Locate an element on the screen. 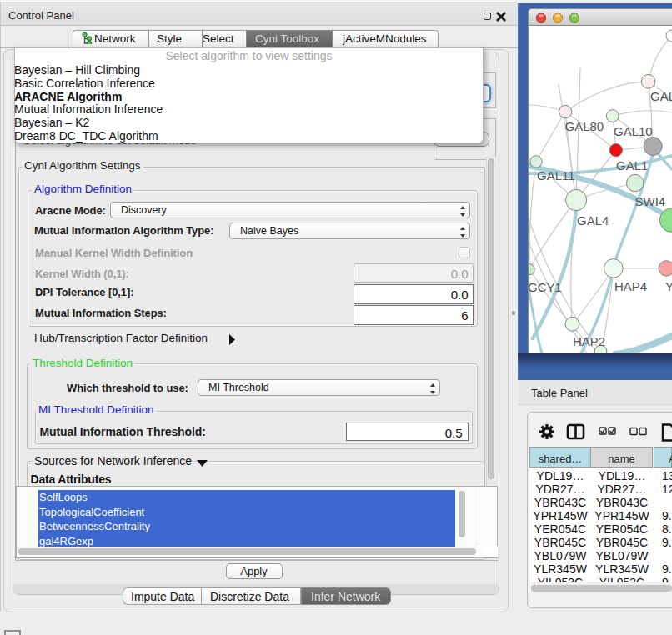 Image resolution: width=672 pixels, height=635 pixels. svg-text: GAL80 is located at coordinates (585, 127).